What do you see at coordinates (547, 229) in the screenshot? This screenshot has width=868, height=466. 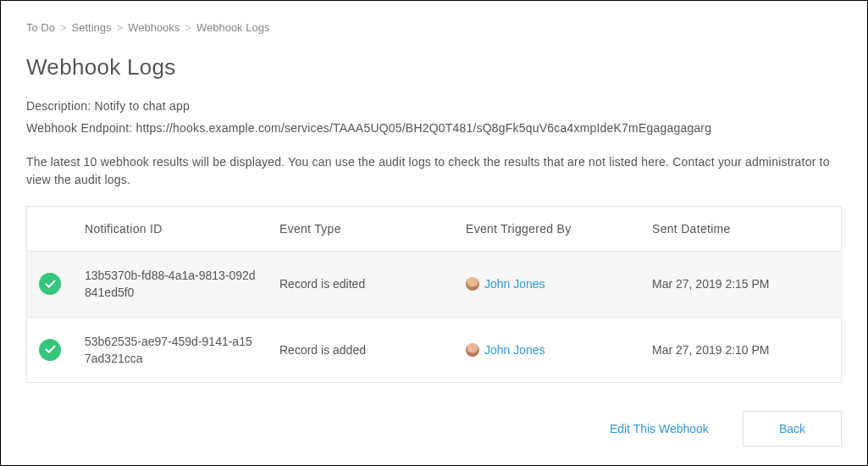 I see `col-triggered-by: Event Triggered By` at bounding box center [547, 229].